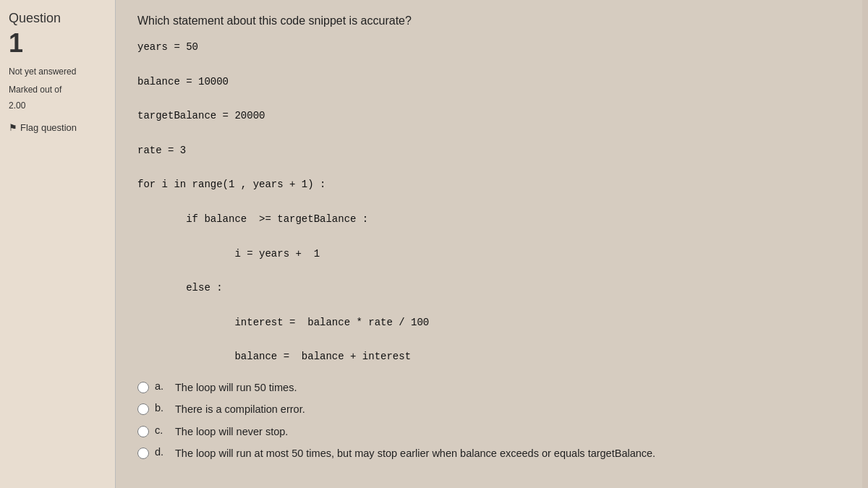  Describe the element at coordinates (143, 432) in the screenshot. I see `answer-radio-c` at that location.